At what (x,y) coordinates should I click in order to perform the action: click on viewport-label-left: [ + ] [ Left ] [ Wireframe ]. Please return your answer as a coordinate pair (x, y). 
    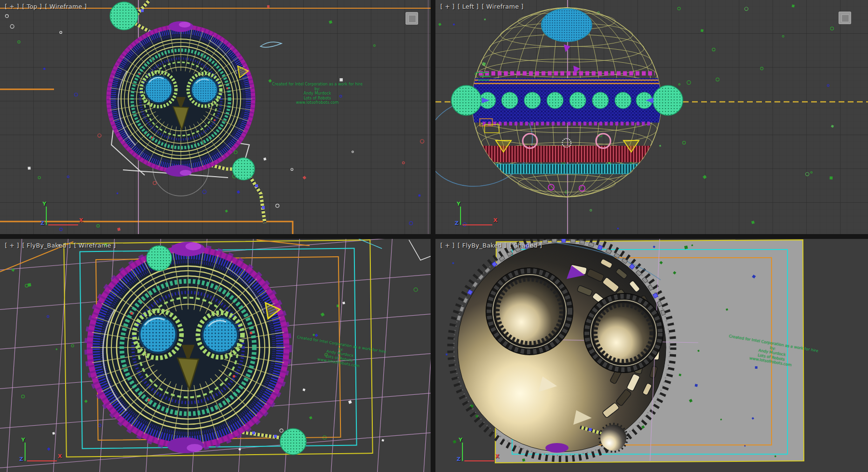
    Looking at the image, I should click on (482, 7).